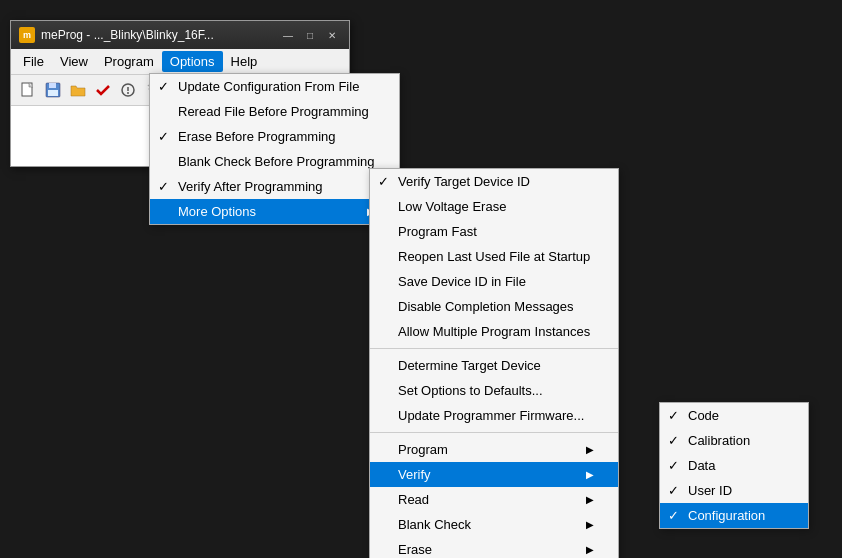 This screenshot has height=558, width=842. Describe the element at coordinates (494, 474) in the screenshot. I see `more-verify: Verify ▶` at that location.